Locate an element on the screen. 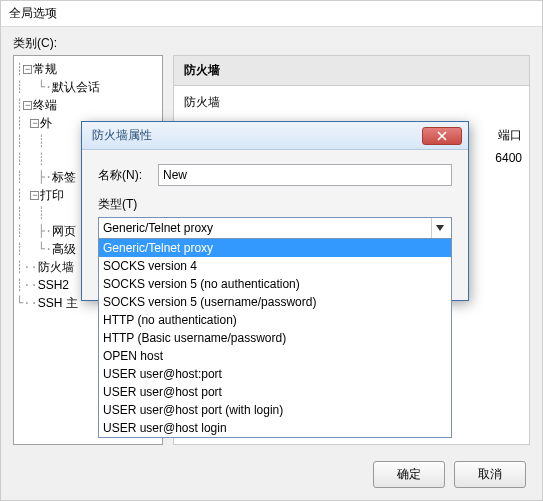 This screenshot has width=543, height=501. name-label: 名称(N): is located at coordinates (128, 176).